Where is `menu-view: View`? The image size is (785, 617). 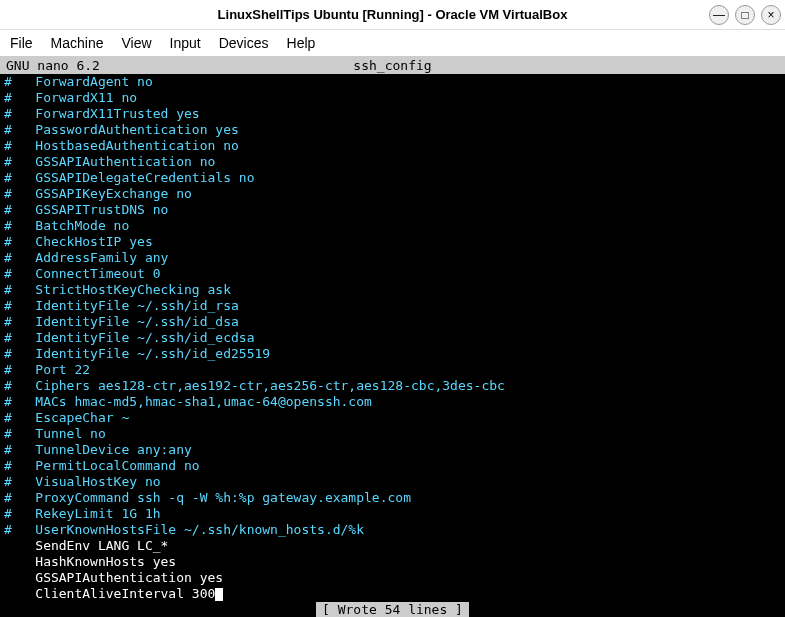
menu-view: View is located at coordinates (136, 43).